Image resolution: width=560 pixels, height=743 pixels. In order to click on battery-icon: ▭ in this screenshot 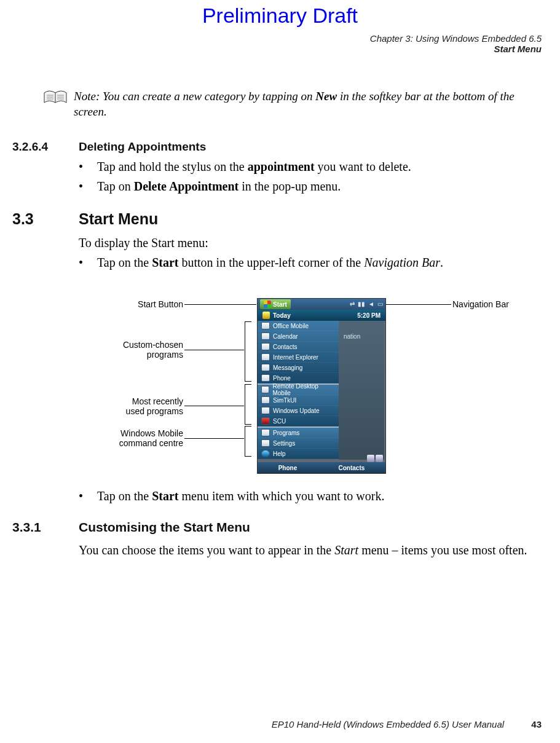, I will do `click(380, 304)`.